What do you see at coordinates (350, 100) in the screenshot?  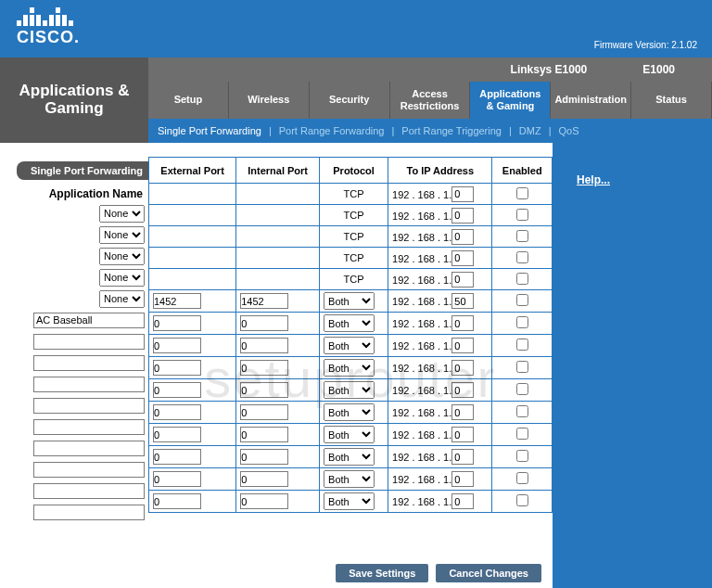 I see `nav-tab-security: Security` at bounding box center [350, 100].